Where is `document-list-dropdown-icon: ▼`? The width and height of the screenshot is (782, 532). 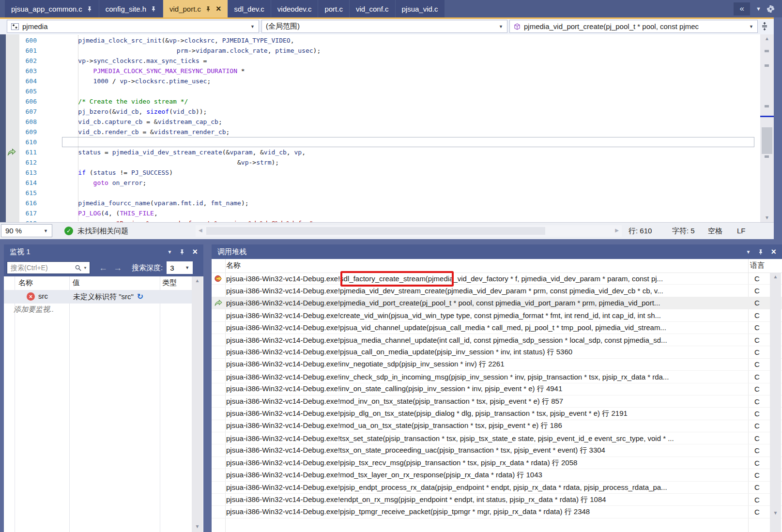
document-list-dropdown-icon: ▼ is located at coordinates (758, 9).